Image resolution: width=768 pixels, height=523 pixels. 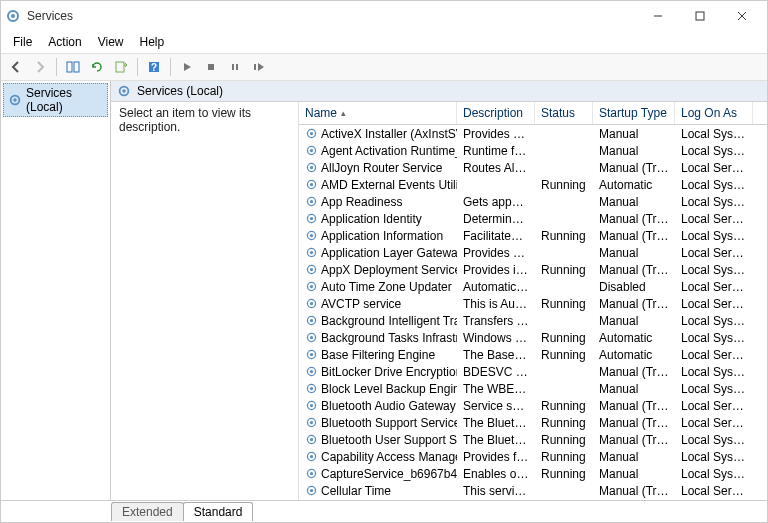 What do you see at coordinates (211, 67) in the screenshot?
I see `stop-service-button` at bounding box center [211, 67].